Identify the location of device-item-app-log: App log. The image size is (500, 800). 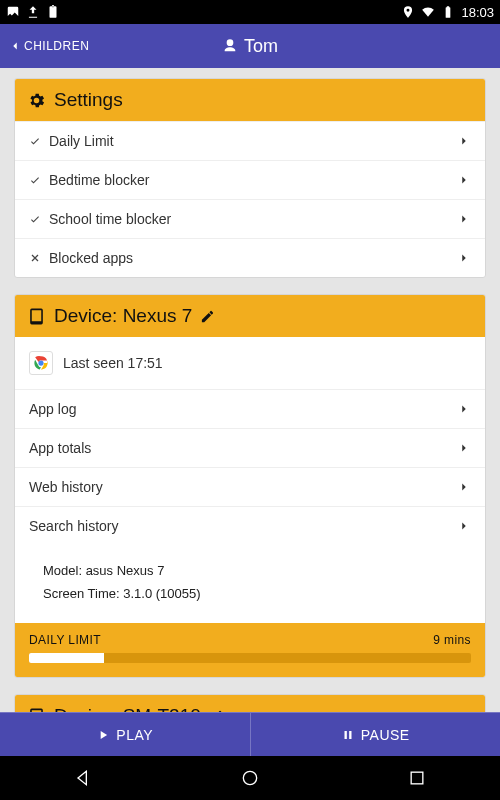
(250, 408).